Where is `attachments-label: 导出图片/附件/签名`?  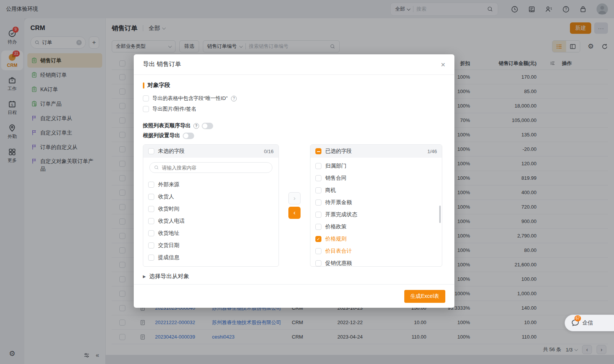
attachments-label: 导出图片/附件/签名 is located at coordinates (174, 109).